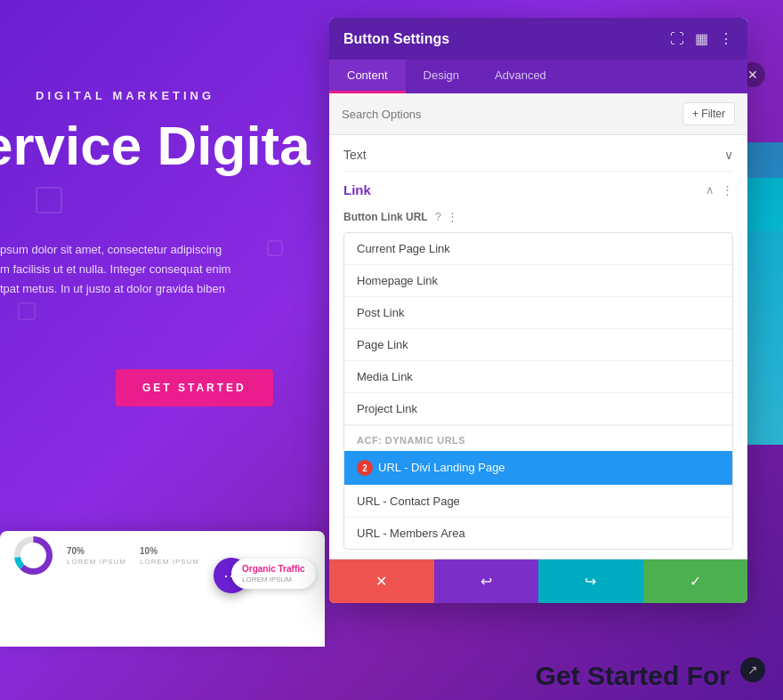  What do you see at coordinates (538, 345) in the screenshot?
I see `dropdown-item-page-link: Page Link` at bounding box center [538, 345].